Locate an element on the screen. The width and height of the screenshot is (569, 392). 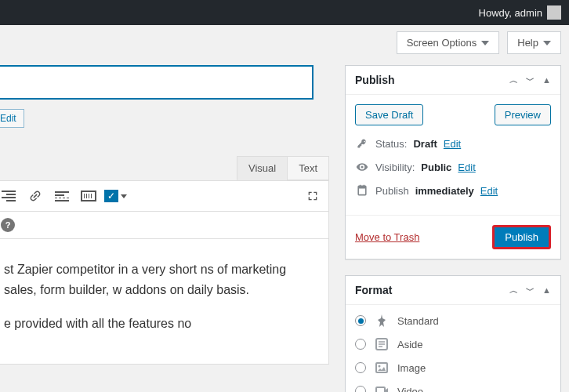
radio-checked-icon is located at coordinates (361, 321).